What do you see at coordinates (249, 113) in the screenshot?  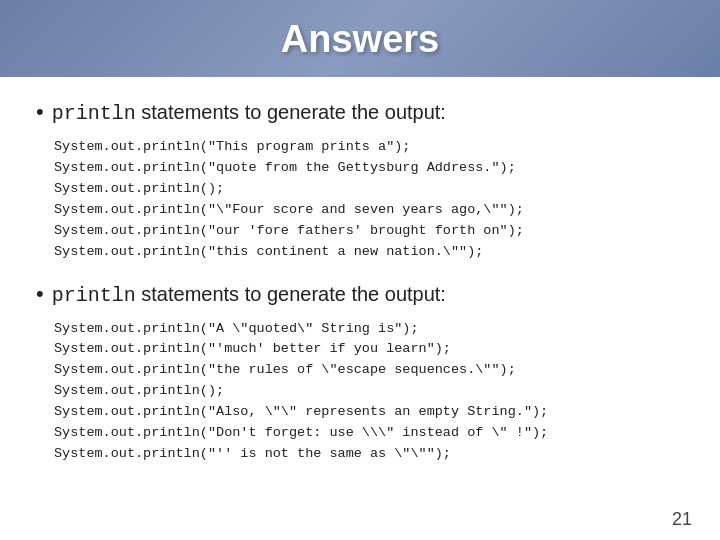 I see `section1-label: println statements to generate the outpu…` at bounding box center [249, 113].